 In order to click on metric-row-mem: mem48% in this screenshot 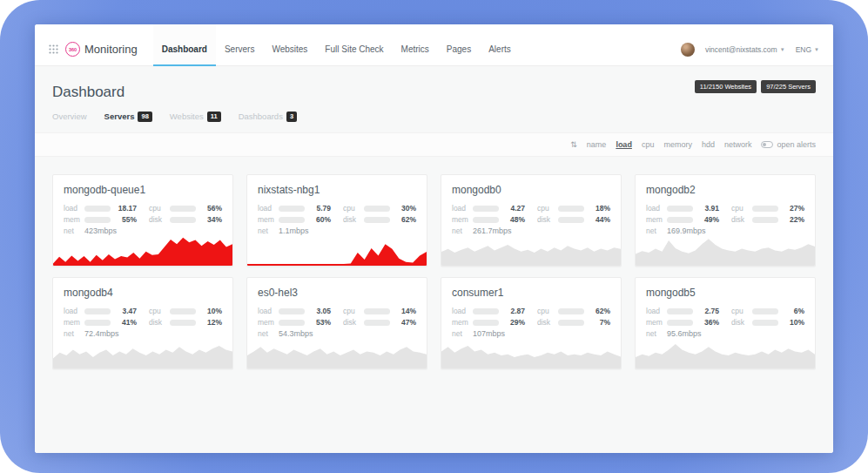, I will do `click(488, 220)`.